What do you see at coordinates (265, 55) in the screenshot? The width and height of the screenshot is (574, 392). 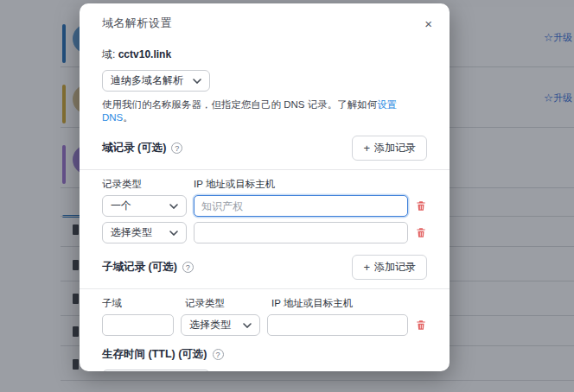 I see `domain-line: 域: cctv10.link` at bounding box center [265, 55].